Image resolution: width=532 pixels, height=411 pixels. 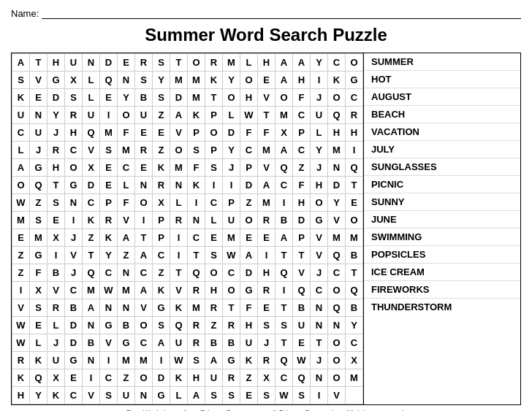 What do you see at coordinates (354, 396) in the screenshot?
I see `grid-cell` at bounding box center [354, 396].